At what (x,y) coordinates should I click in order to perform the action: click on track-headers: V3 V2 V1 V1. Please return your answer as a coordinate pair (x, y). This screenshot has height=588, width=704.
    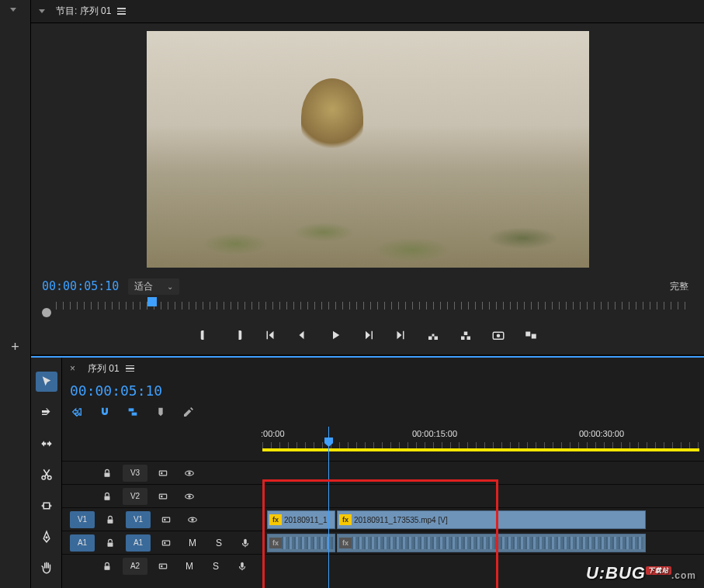
    Looking at the image, I should click on (162, 507).